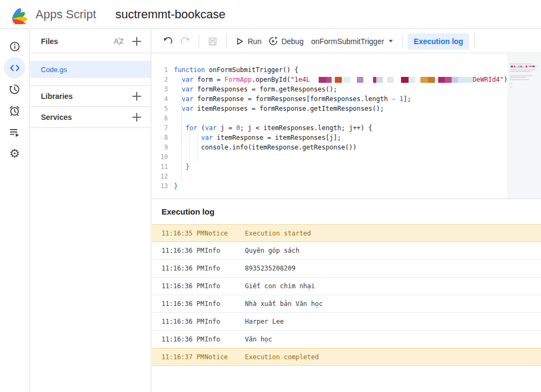 This screenshot has height=392, width=541. Describe the element at coordinates (347, 109) in the screenshot. I see `code-line: 5 var itemResponses = formResponse.getIt…` at that location.